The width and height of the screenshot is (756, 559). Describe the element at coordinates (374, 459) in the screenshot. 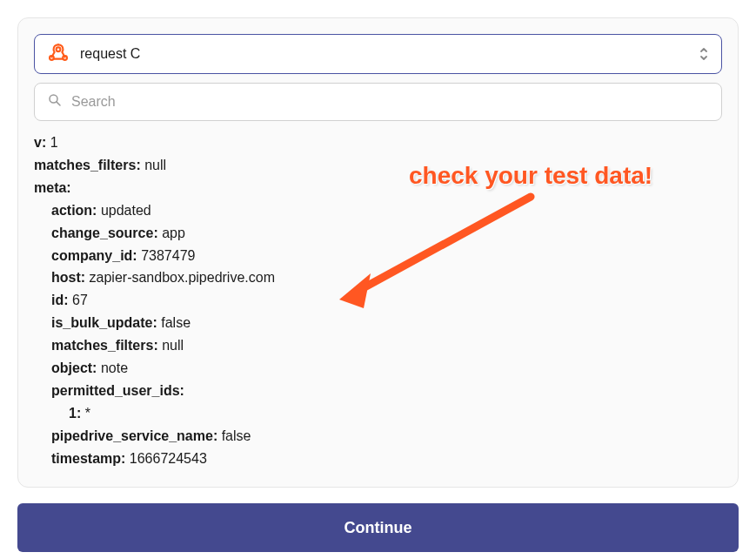

I see `payload-row: timestamp: 1666724543` at that location.